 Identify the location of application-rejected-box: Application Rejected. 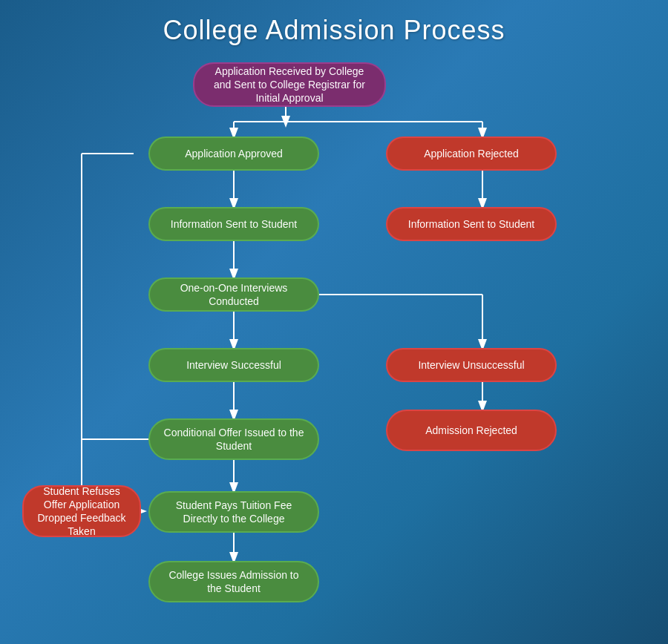
(471, 154).